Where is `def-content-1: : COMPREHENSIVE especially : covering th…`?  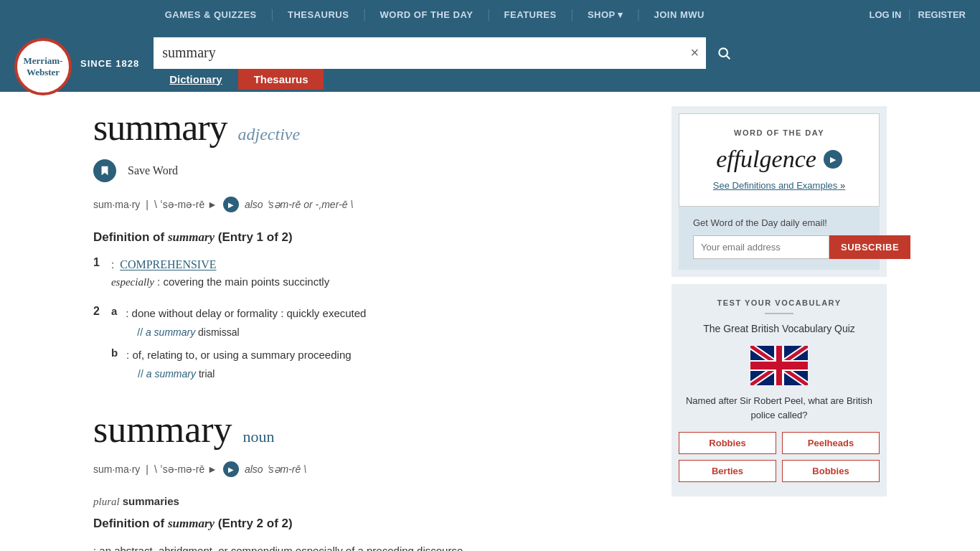 def-content-1: : COMPREHENSIVE especially : covering th… is located at coordinates (220, 273).